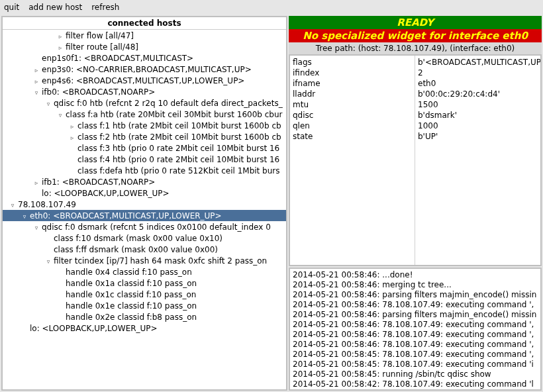 Image resolution: width=543 pixels, height=392 pixels. I want to click on tree-row: ▹enp3s0: <NO-CARRIER,BROADCAST,MULTICAST…, so click(144, 69).